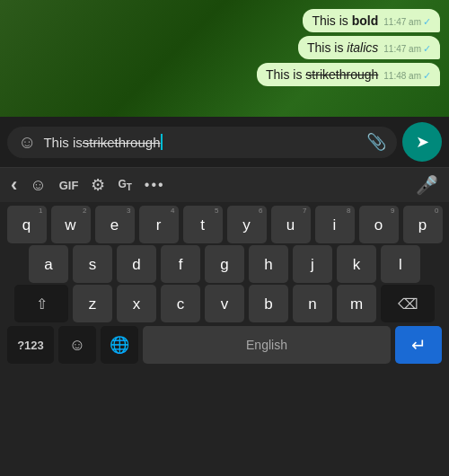 The width and height of the screenshot is (449, 476). Describe the element at coordinates (119, 345) in the screenshot. I see `globe-icon: 🌐` at that location.